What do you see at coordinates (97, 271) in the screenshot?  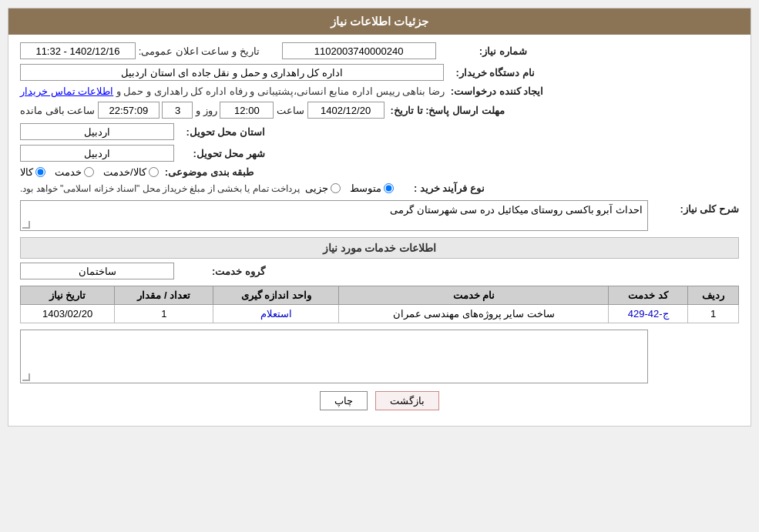 I see `service-group-value: ساختمان` at bounding box center [97, 271].